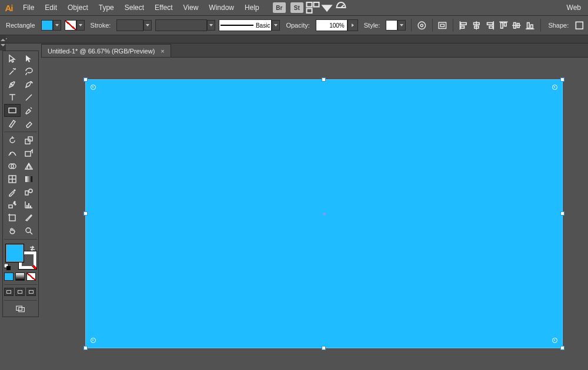  I want to click on corner-widget-tl, so click(93, 87).